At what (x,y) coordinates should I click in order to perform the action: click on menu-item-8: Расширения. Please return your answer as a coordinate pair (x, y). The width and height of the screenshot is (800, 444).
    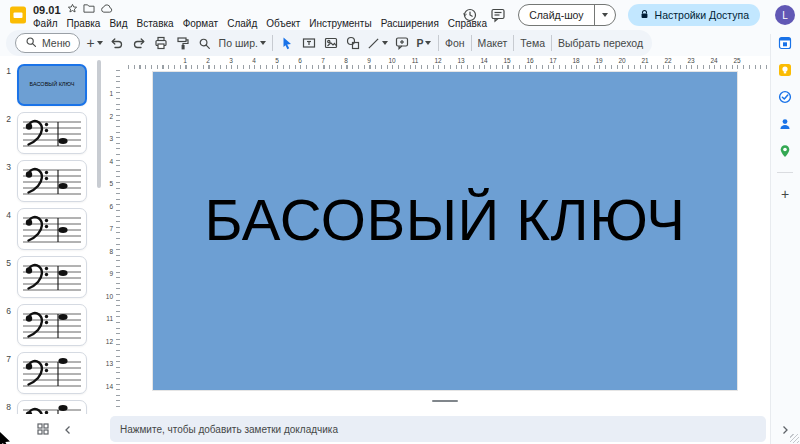
    Looking at the image, I should click on (410, 24).